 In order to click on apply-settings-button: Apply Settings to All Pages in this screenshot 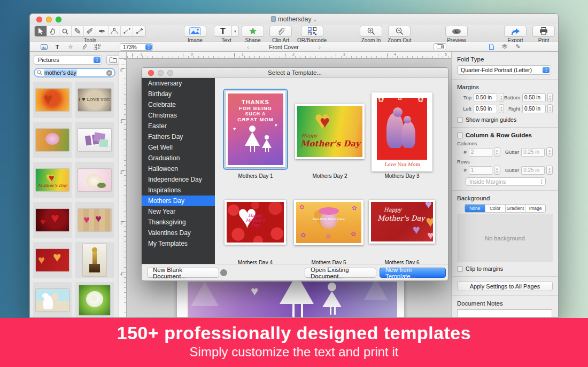, I will do `click(505, 286)`.